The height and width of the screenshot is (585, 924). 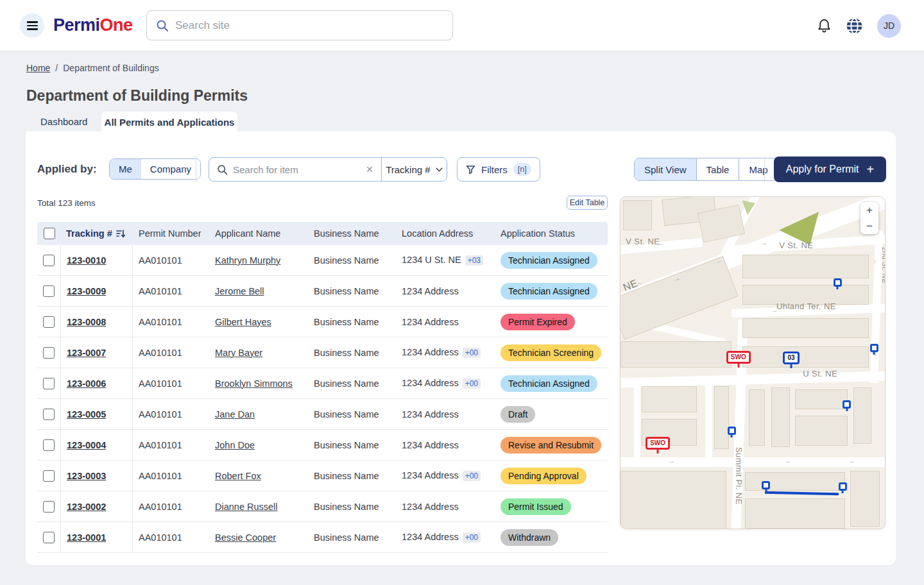 What do you see at coordinates (665, 169) in the screenshot?
I see `view-split-option: Split View` at bounding box center [665, 169].